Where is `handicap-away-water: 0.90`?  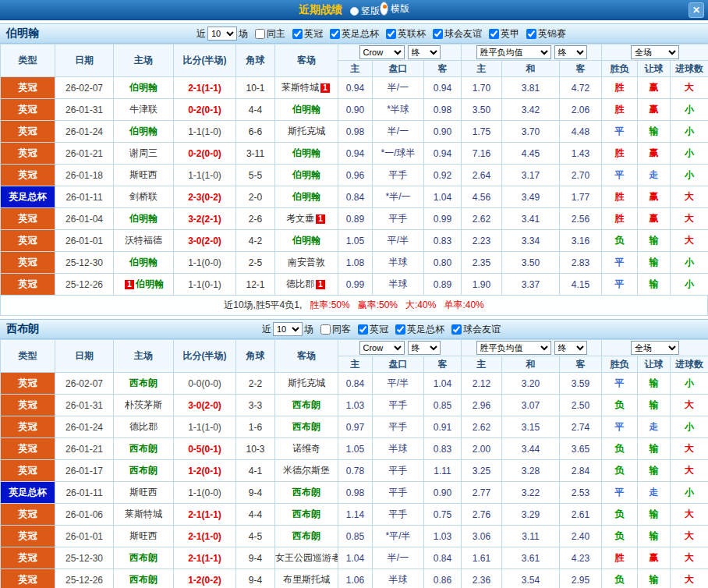
handicap-away-water: 0.90 is located at coordinates (443, 132).